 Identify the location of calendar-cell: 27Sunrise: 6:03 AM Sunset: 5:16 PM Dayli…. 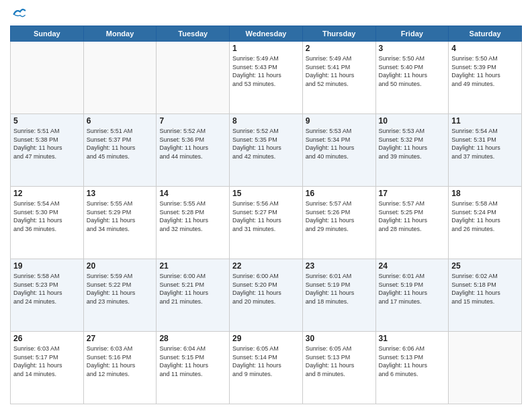
(120, 368).